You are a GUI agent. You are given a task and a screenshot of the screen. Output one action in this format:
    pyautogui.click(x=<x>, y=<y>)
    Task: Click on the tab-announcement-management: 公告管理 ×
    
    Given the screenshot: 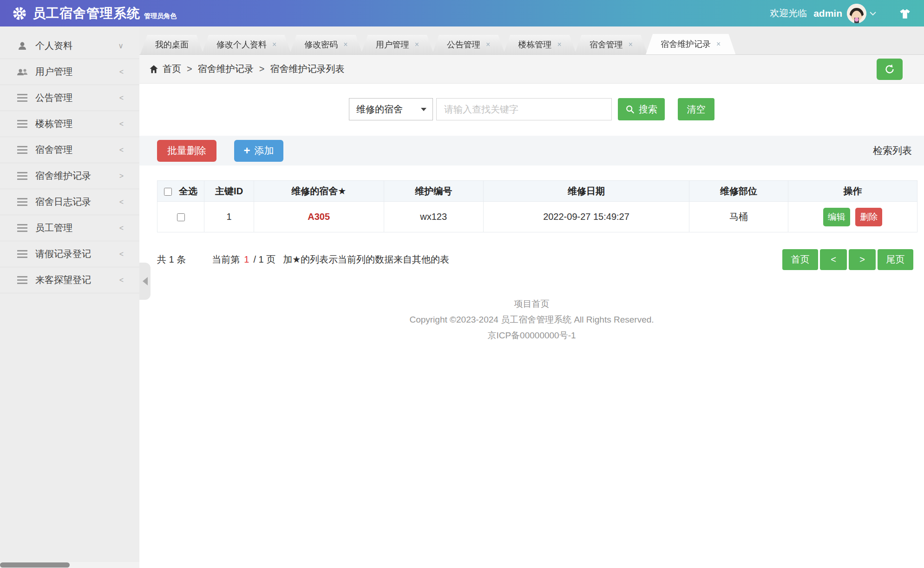 What is the action you would take?
    pyautogui.click(x=468, y=45)
    